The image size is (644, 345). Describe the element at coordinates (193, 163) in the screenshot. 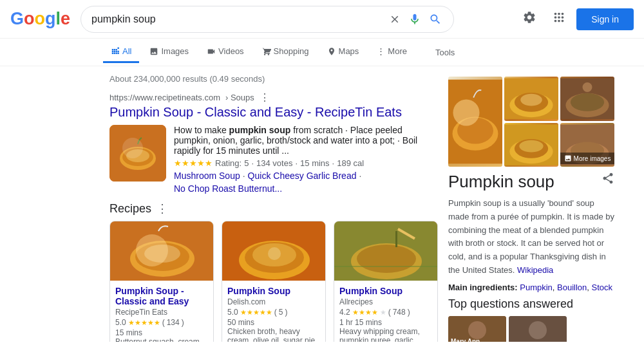

I see `star-icons: ★★★★★` at that location.